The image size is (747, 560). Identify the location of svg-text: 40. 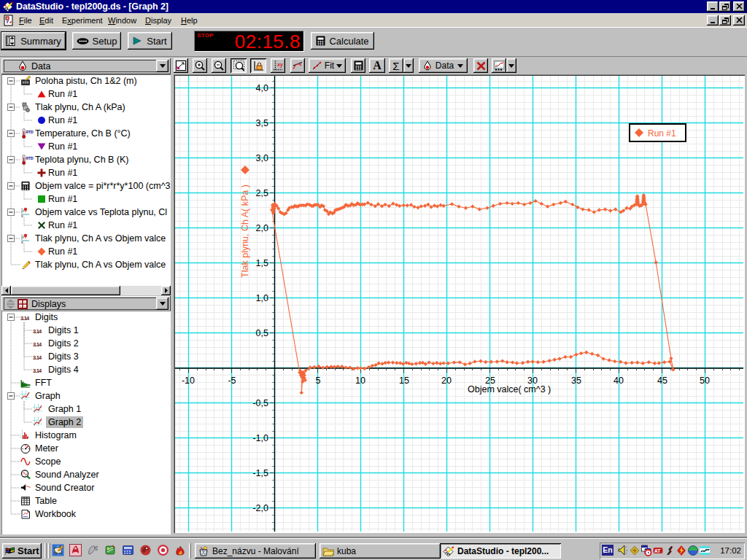
(619, 381).